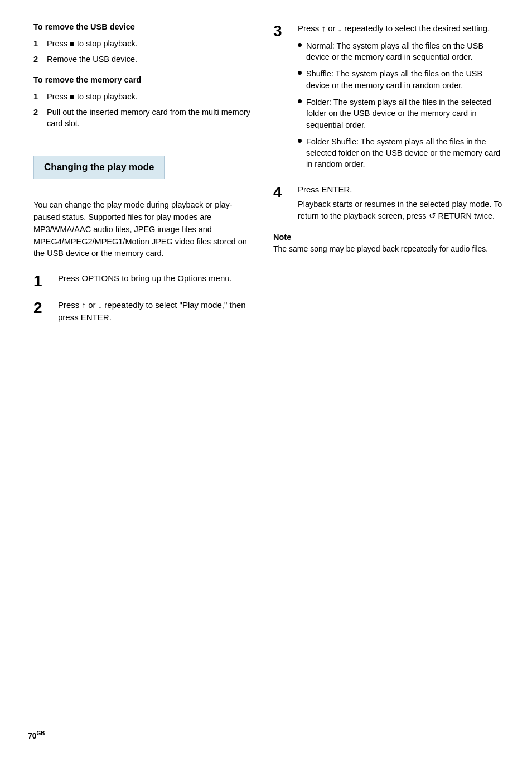  Describe the element at coordinates (38, 118) in the screenshot. I see `memory-step-2-num: 2` at that location.